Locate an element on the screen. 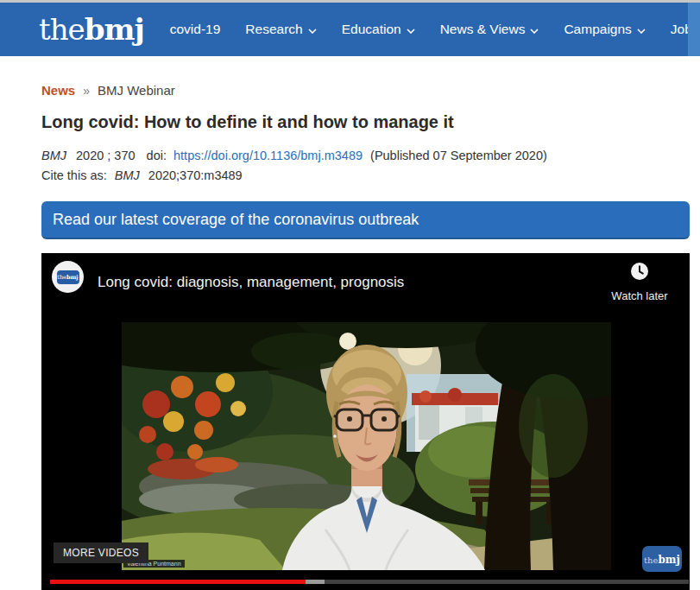 The width and height of the screenshot is (700, 590). progress-played is located at coordinates (178, 582).